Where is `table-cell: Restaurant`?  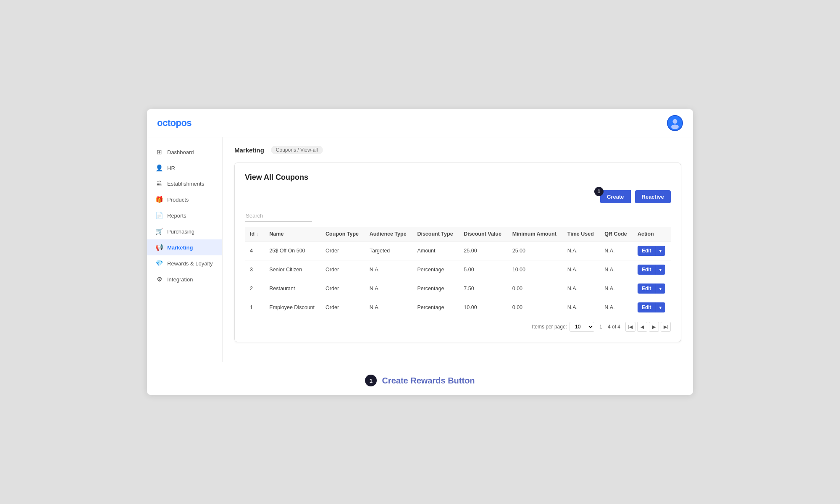
table-cell: Restaurant is located at coordinates (292, 289).